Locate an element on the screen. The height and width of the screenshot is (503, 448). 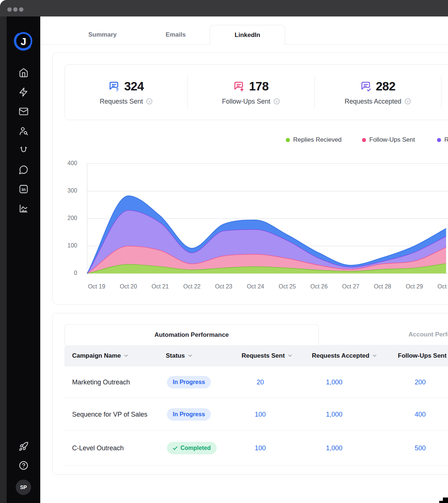
stat-requests-sent: ?324Requests Sent? is located at coordinates (126, 92).